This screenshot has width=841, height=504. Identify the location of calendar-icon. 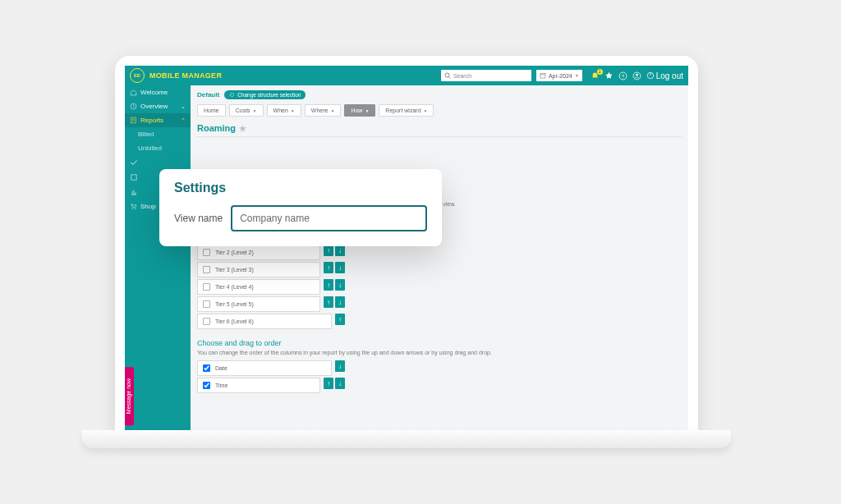
(543, 76).